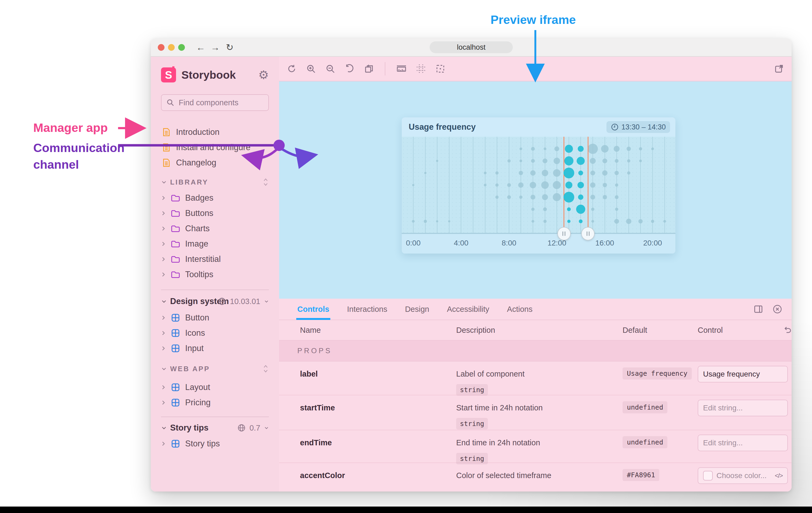 The width and height of the screenshot is (812, 513). Describe the element at coordinates (779, 69) in the screenshot. I see `open-external-icon` at that location.